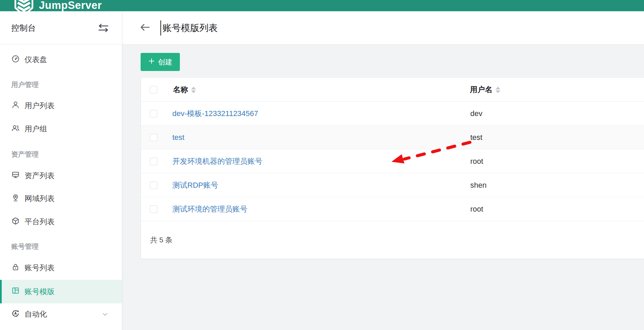 Image resolution: width=644 pixels, height=330 pixels. What do you see at coordinates (16, 106) in the screenshot?
I see `user-icon` at bounding box center [16, 106].